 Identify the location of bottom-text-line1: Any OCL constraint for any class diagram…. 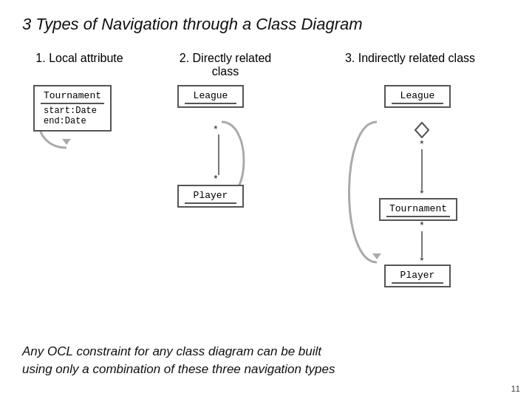
(266, 352).